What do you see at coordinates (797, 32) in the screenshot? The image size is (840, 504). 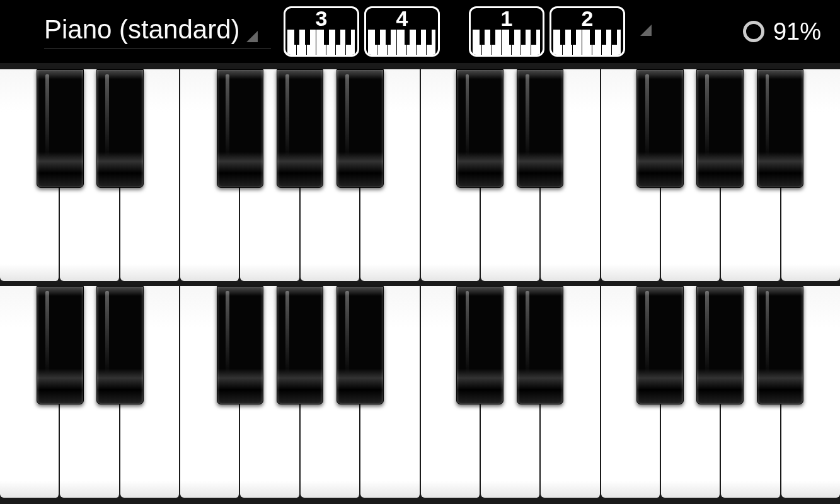 I see `percent-label: 91%` at bounding box center [797, 32].